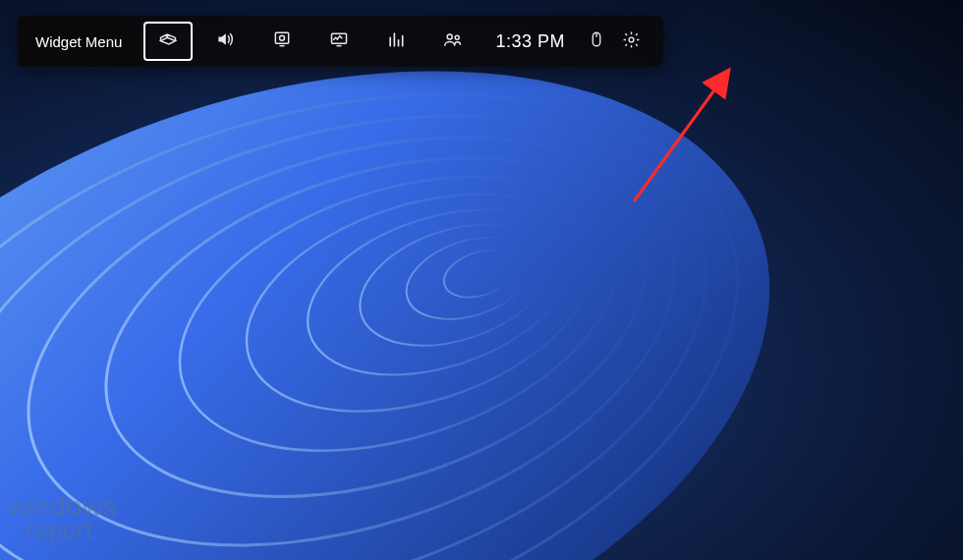  What do you see at coordinates (339, 41) in the screenshot?
I see `performance-button` at bounding box center [339, 41].